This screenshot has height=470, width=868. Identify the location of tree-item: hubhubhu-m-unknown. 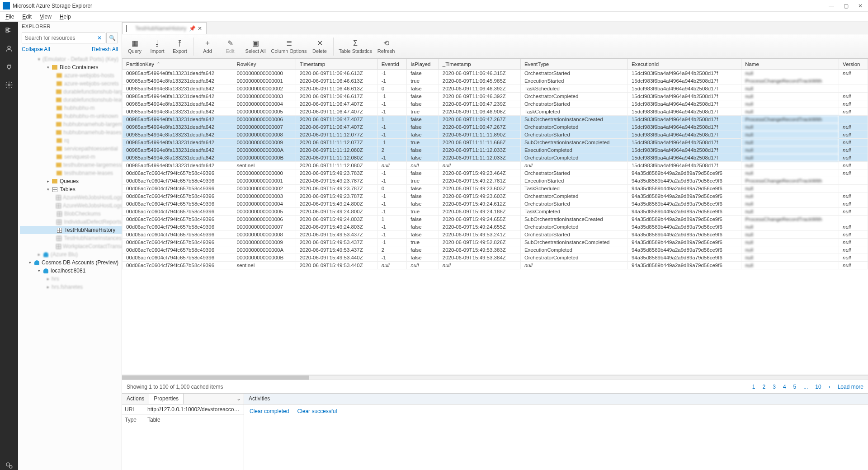
(71, 116).